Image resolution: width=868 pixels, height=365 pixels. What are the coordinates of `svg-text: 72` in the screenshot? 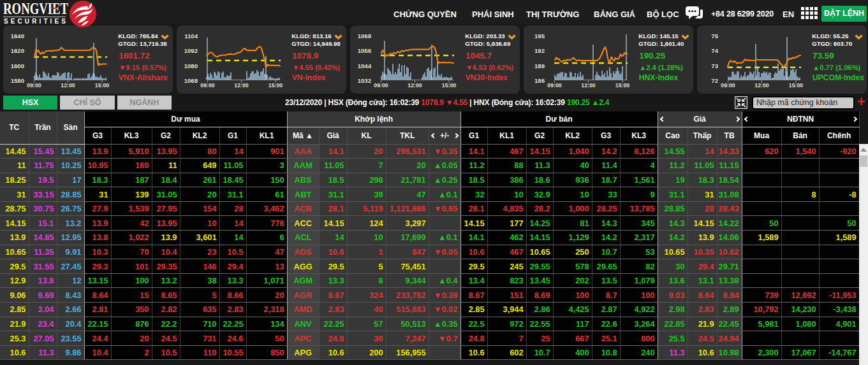 It's located at (714, 80).